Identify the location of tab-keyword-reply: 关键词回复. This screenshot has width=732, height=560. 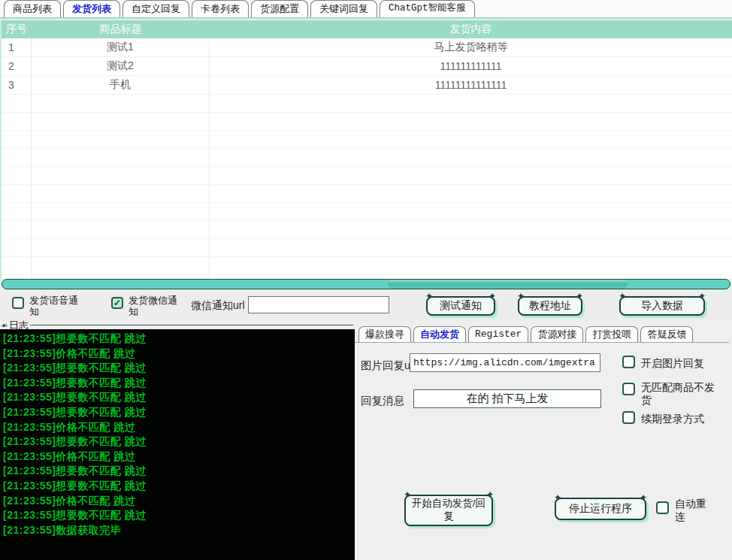
(344, 9).